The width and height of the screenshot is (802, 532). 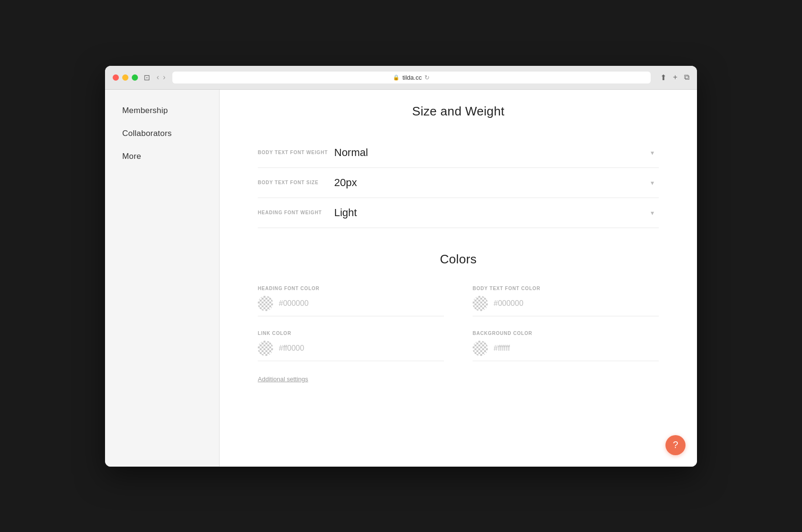 What do you see at coordinates (346, 213) in the screenshot?
I see `heading-font-weight-value: Light` at bounding box center [346, 213].